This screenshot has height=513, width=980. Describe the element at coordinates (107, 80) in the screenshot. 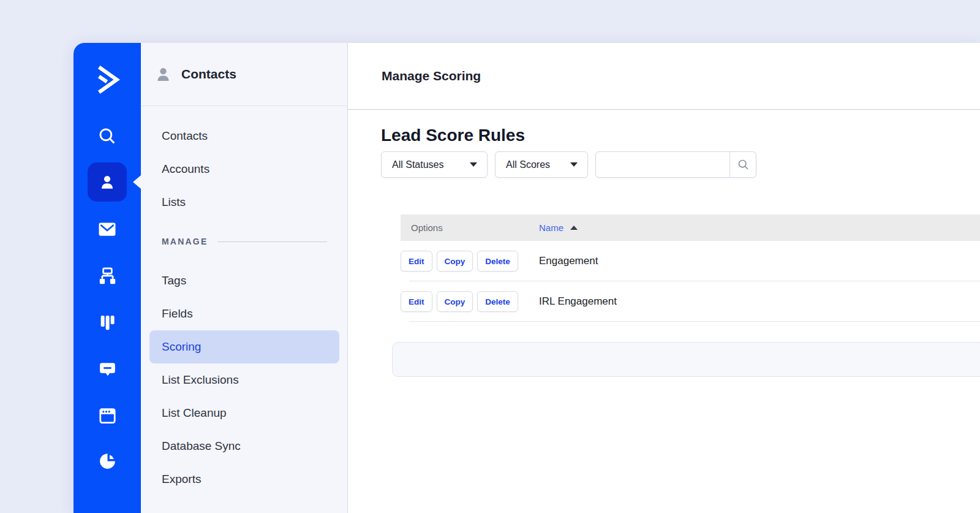

I see `activecampaign-chevron-icon` at that location.